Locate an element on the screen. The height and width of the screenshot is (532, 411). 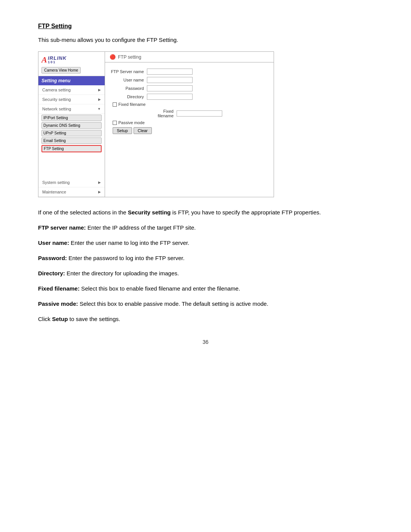
form-area: FTP Server name User name Password Direc… is located at coordinates (190, 101).